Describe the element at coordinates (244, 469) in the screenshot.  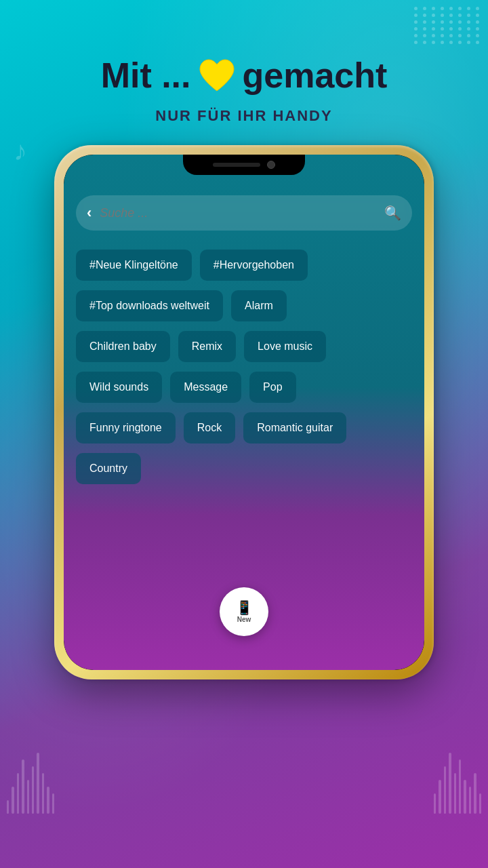
I see `tags-row-6: Country` at that location.